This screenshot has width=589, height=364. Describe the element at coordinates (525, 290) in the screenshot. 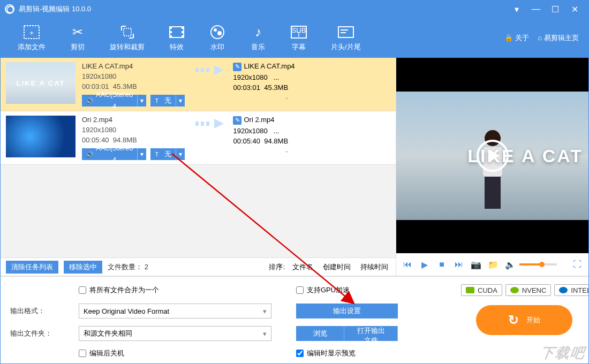

I see `gpu-badges: CUDA NVENC INTEL` at that location.